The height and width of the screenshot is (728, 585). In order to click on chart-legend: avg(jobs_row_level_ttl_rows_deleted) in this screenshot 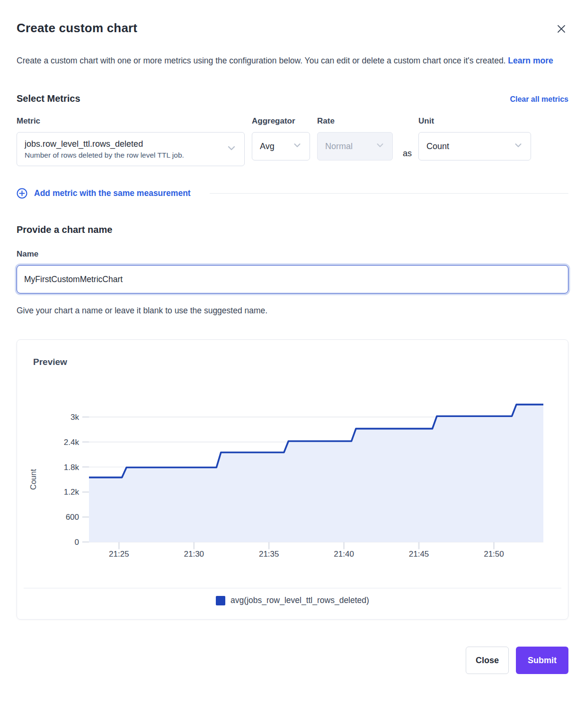, I will do `click(292, 600)`.